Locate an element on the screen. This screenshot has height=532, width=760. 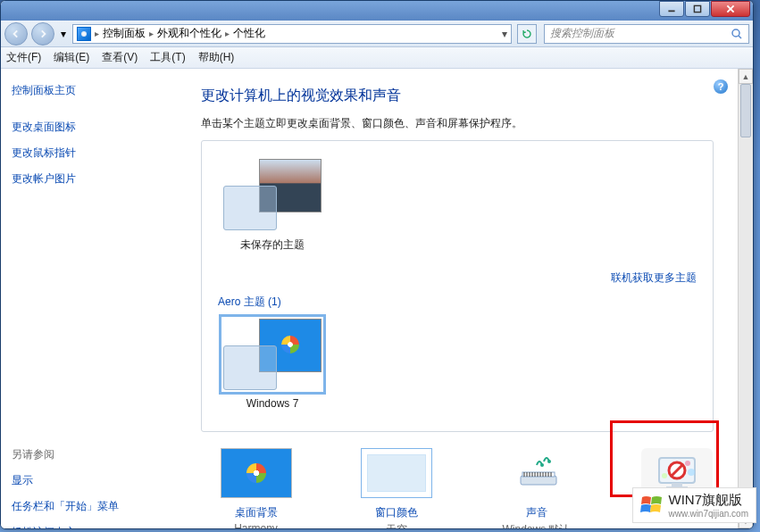
watermark-text: WIN7旗舰版 is located at coordinates (706, 500).